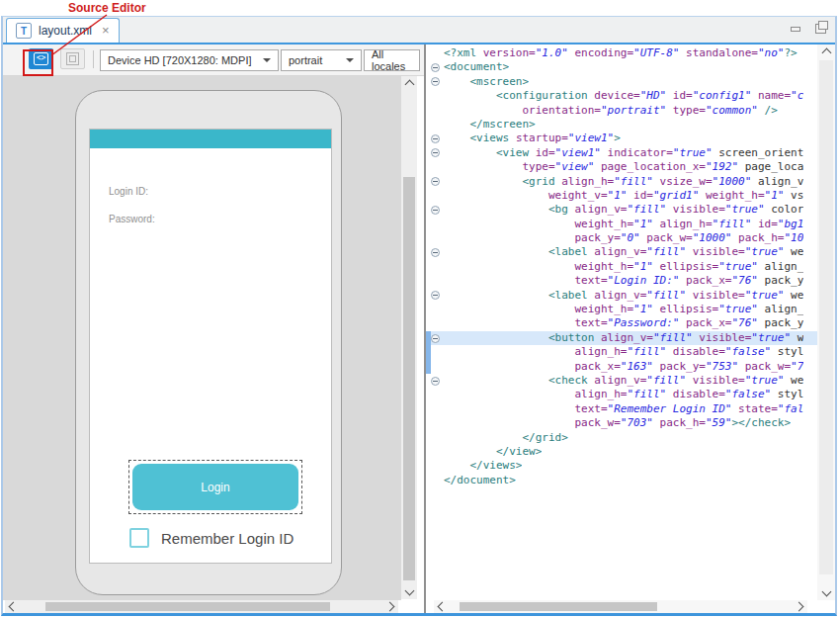  What do you see at coordinates (624, 196) in the screenshot?
I see `code-text: weight_v="1" id="grid1" weight_h="1" vs` at bounding box center [624, 196].